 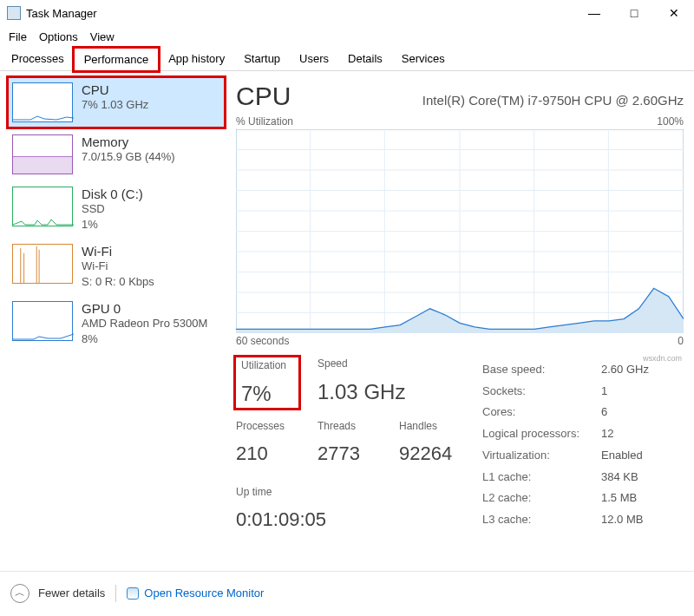 I want to click on stat-label: Utilization, so click(x=267, y=365).